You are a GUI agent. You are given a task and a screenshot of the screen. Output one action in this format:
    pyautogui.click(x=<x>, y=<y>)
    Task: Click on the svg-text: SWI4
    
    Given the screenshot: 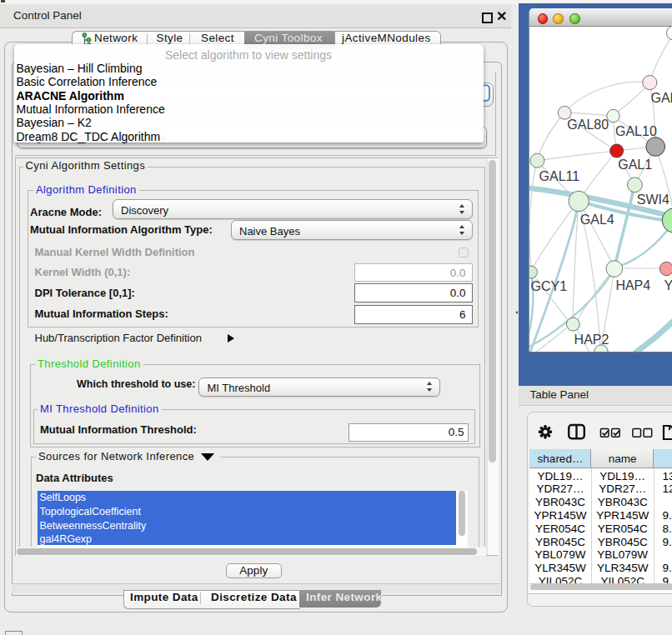 What is the action you would take?
    pyautogui.click(x=654, y=200)
    